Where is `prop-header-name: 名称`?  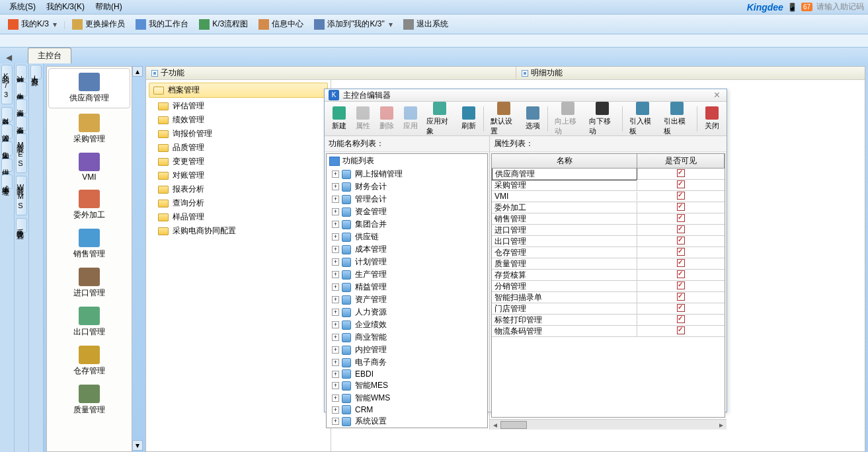 prop-header-name: 名称 is located at coordinates (565, 161).